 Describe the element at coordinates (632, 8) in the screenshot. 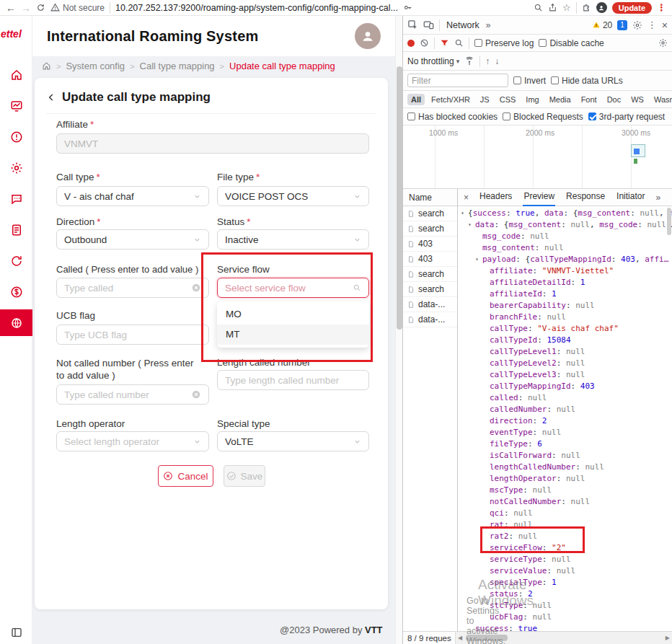

I see `chrome-update-button: Update` at that location.